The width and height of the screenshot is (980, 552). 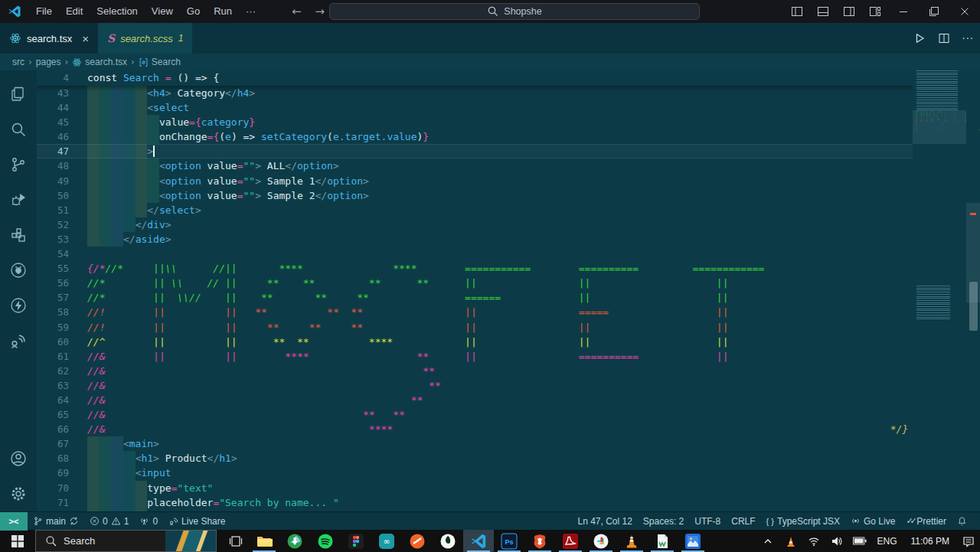 What do you see at coordinates (663, 521) in the screenshot?
I see `indentation-status: Spaces: 2` at bounding box center [663, 521].